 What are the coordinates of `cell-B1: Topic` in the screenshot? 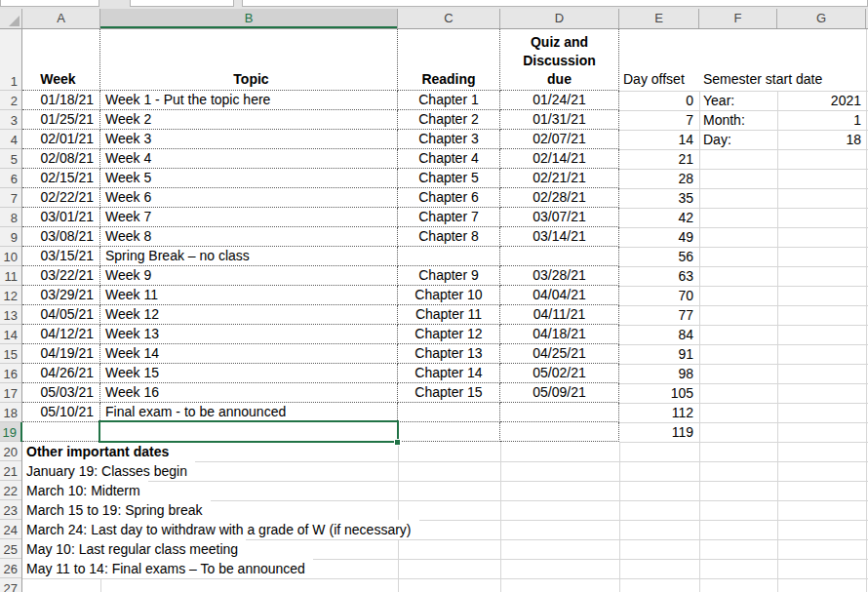 It's located at (250, 60).